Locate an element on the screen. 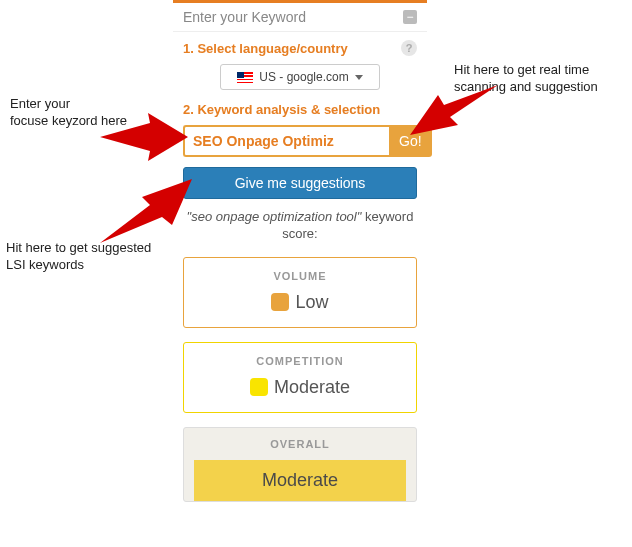 Image resolution: width=632 pixels, height=547 pixels. volume-value: Low is located at coordinates (312, 302).